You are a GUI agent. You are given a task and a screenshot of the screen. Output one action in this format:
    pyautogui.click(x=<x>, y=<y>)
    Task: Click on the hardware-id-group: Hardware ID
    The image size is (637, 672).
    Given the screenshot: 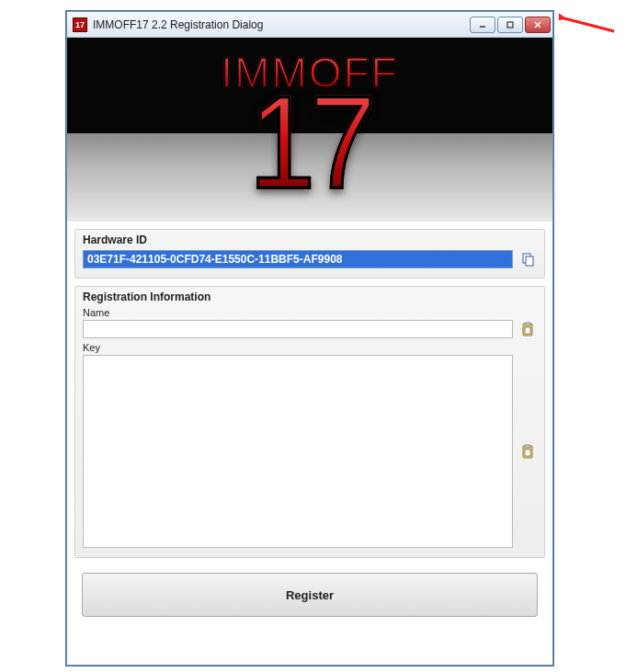 What is the action you would take?
    pyautogui.click(x=310, y=254)
    